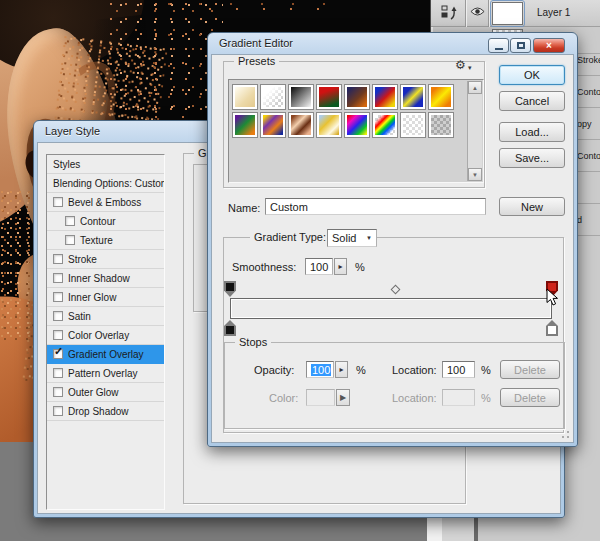 The image size is (600, 541). I want to click on opacity-popup-button: ▸, so click(342, 370).